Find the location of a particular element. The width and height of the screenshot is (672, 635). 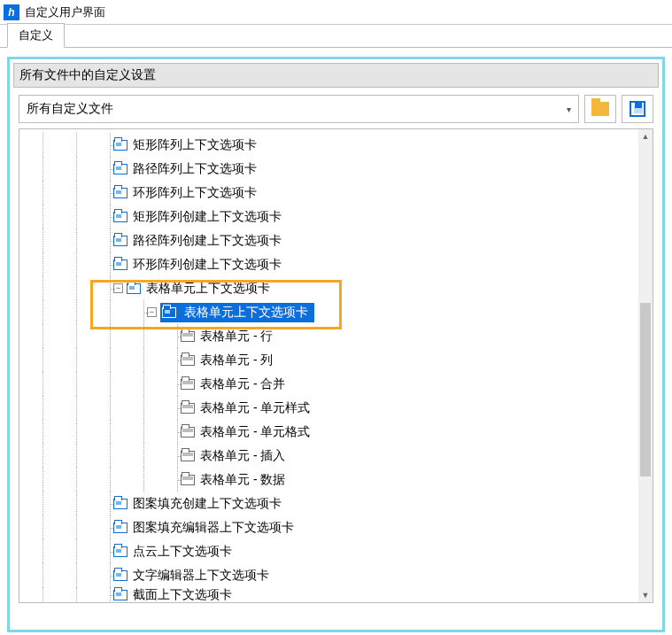

tree-item: 表格单元 - 列 is located at coordinates (329, 360).